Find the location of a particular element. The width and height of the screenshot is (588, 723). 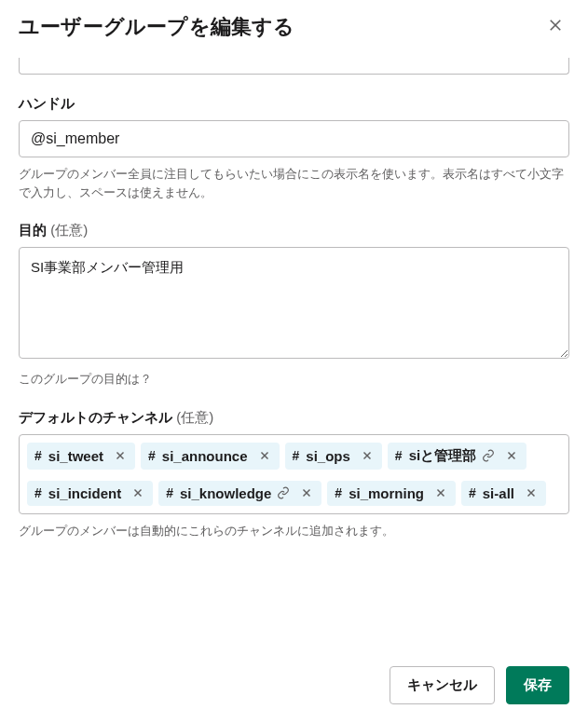

handle-input is located at coordinates (294, 139).